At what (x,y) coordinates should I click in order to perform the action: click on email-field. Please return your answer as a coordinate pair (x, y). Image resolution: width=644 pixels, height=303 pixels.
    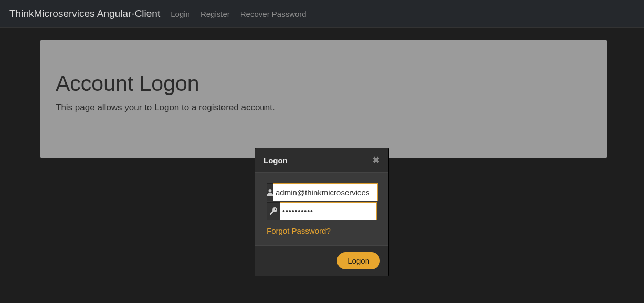
    Looking at the image, I should click on (325, 192).